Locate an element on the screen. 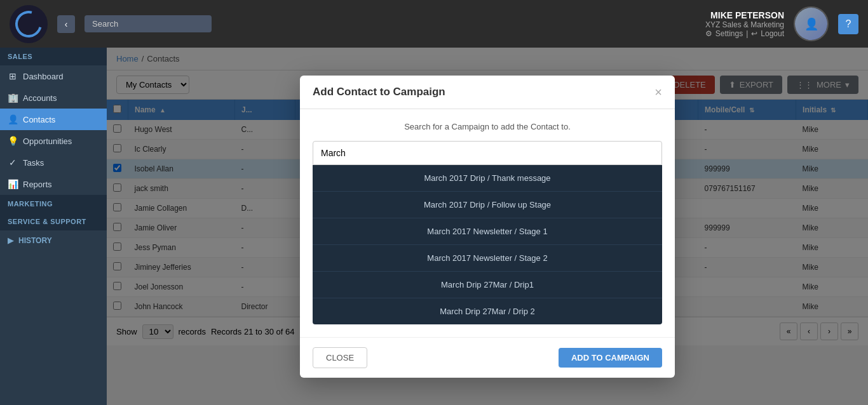  modal-footer: CLOSE ADD TO CAMPAIGN is located at coordinates (487, 357).